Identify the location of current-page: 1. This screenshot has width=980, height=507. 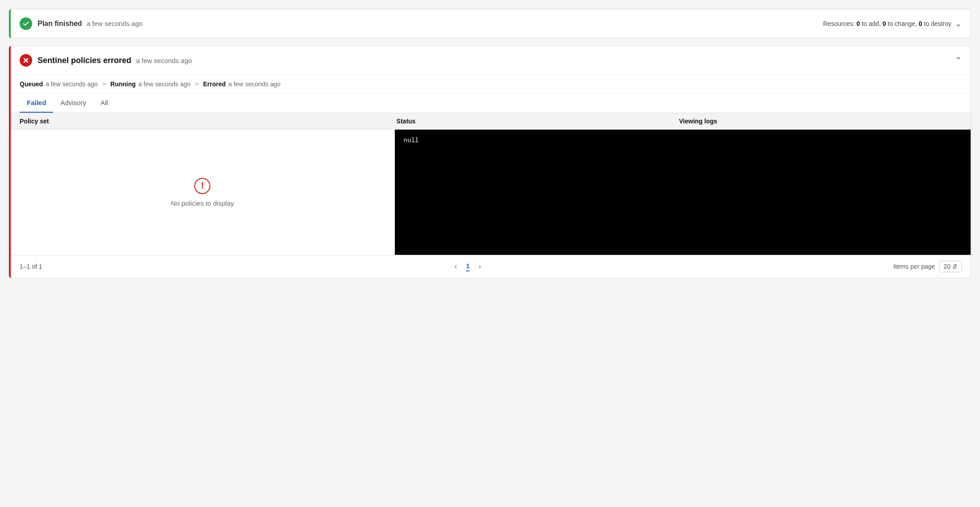
(468, 266).